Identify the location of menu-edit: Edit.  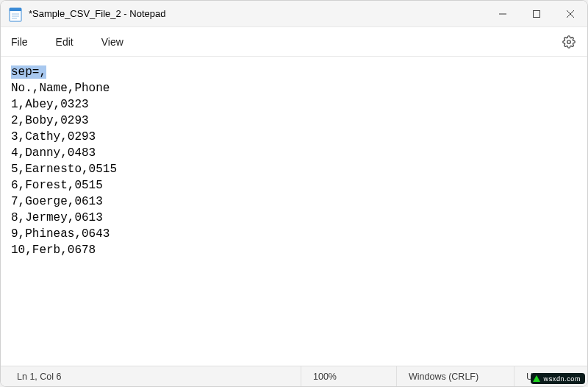
(65, 42).